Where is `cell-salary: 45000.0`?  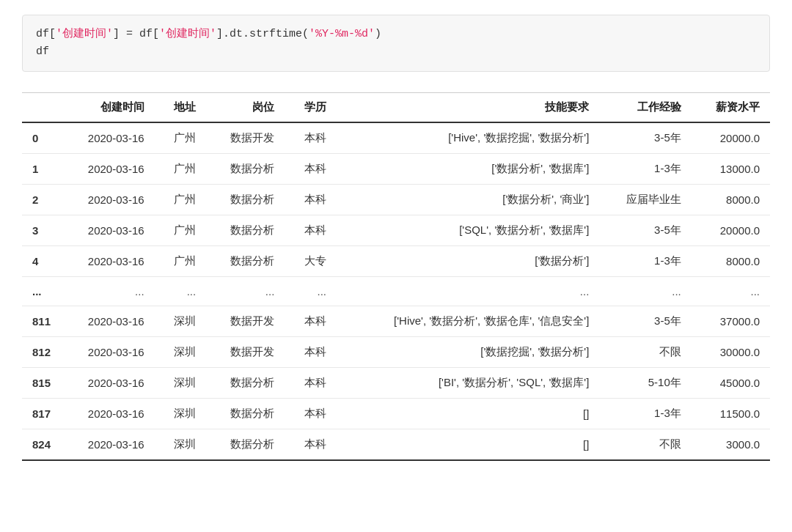
cell-salary: 45000.0 is located at coordinates (730, 383).